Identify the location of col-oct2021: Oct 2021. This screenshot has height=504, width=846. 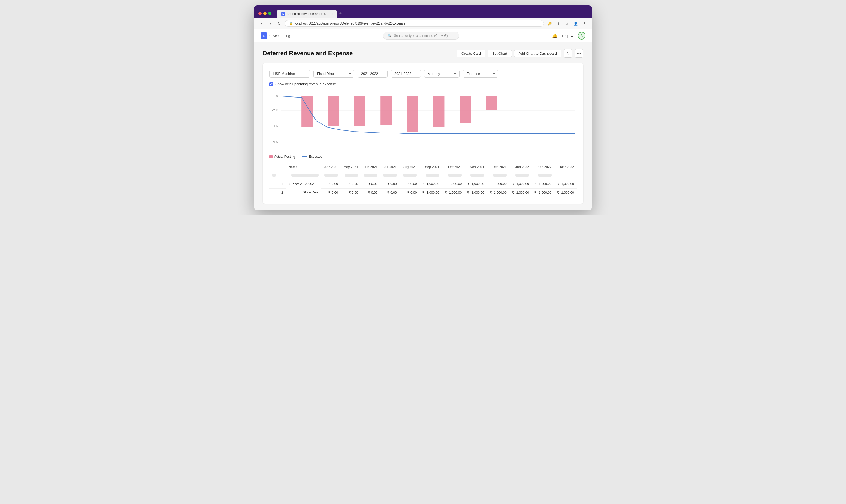
(453, 167).